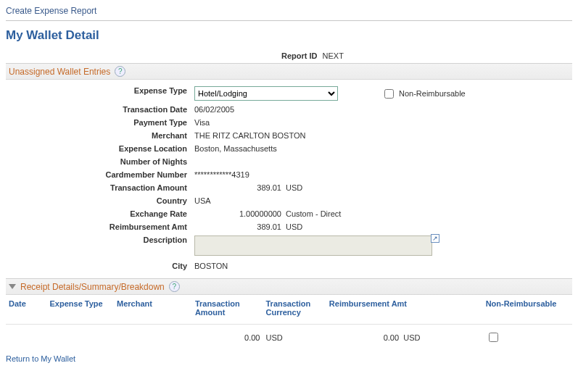 The image size is (578, 392). I want to click on expense-type-select: Hotel/Lodging, so click(266, 93).